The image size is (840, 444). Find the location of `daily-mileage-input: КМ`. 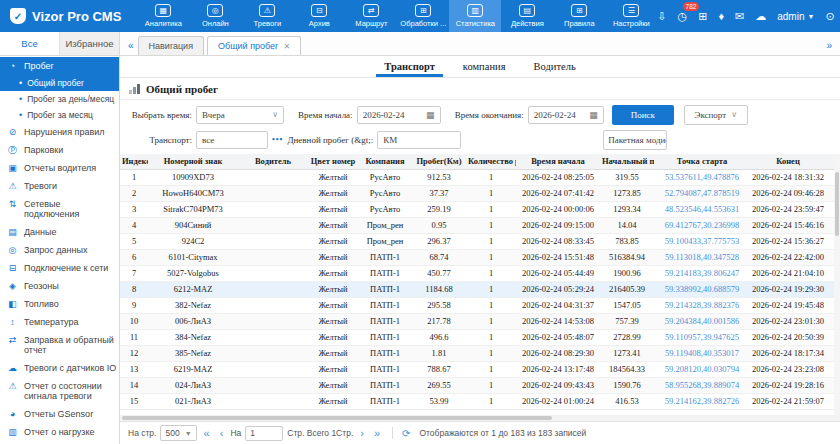

daily-mileage-input: КМ is located at coordinates (419, 140).